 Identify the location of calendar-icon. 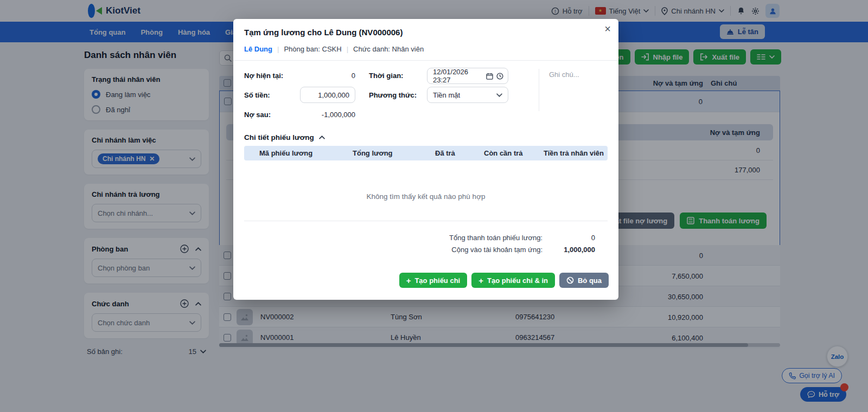
(489, 76).